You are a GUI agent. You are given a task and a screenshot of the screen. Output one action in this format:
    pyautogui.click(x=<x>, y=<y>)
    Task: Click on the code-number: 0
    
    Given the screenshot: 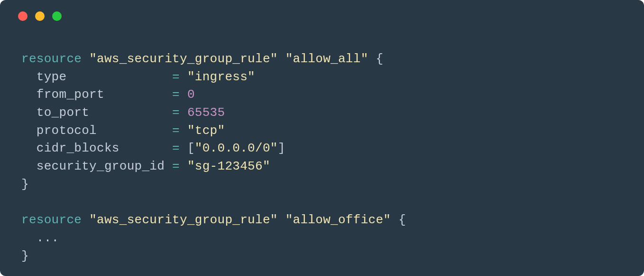 What is the action you would take?
    pyautogui.click(x=191, y=95)
    